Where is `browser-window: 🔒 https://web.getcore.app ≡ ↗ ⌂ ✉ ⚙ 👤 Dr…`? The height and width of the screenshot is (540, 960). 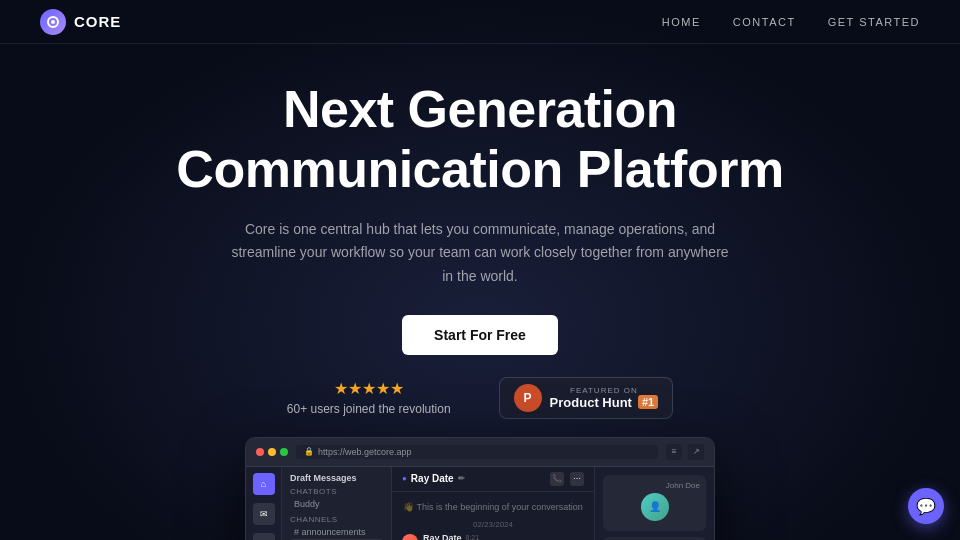
browser-window: 🔒 https://web.getcore.app ≡ ↗ ⌂ ✉ ⚙ 👤 Dr… is located at coordinates (480, 488).